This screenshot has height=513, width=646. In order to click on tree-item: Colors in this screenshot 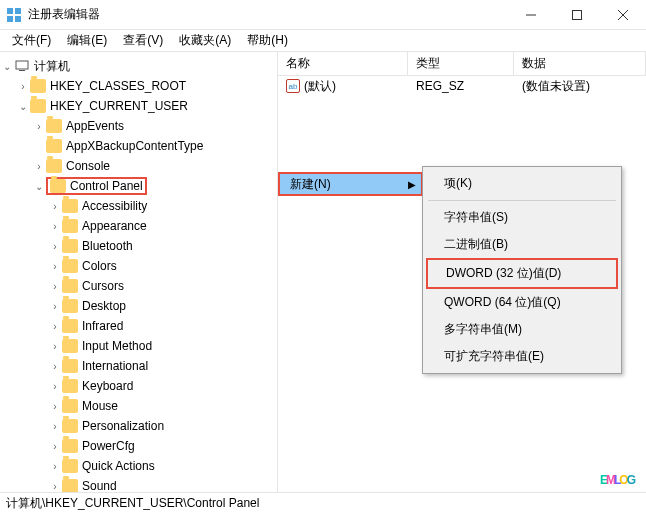, I will do `click(138, 266)`.